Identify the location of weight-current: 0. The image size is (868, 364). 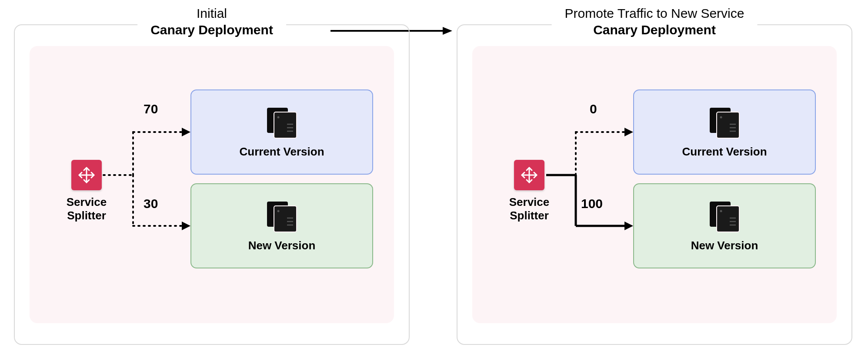
(593, 109).